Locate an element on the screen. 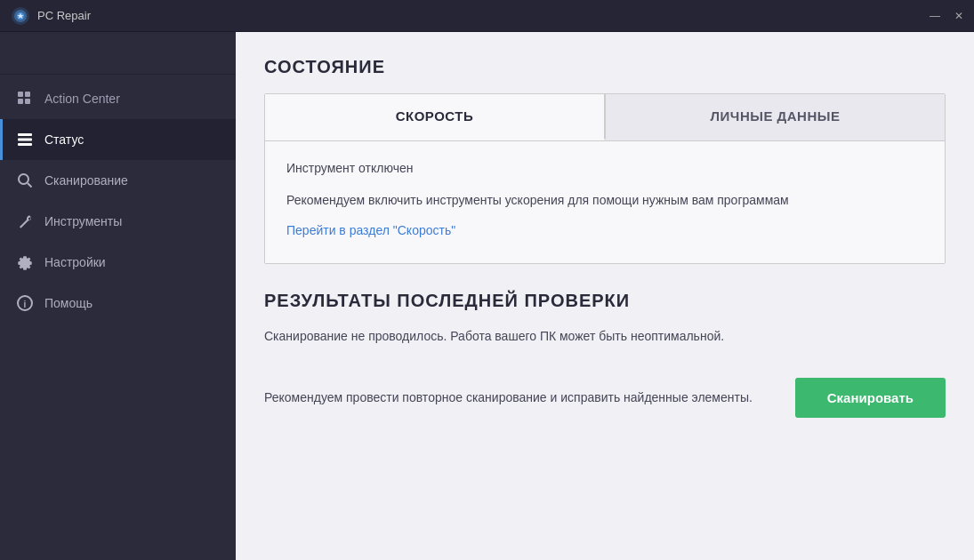  results-section-title: РЕЗУЛЬТАТЫ ПОСЛЕДНЕЙ ПРОВЕРКИ is located at coordinates (605, 300).